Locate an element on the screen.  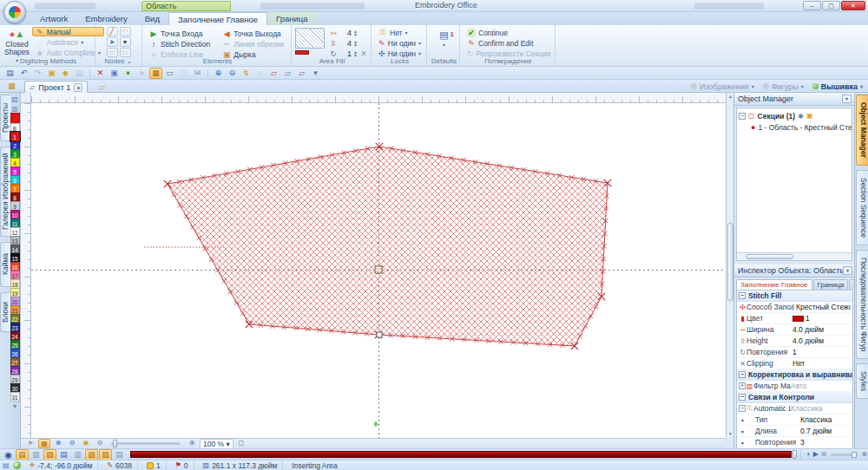
ribbon-tab-заполнение-главное: Заполнение Главное is located at coordinates (218, 19).